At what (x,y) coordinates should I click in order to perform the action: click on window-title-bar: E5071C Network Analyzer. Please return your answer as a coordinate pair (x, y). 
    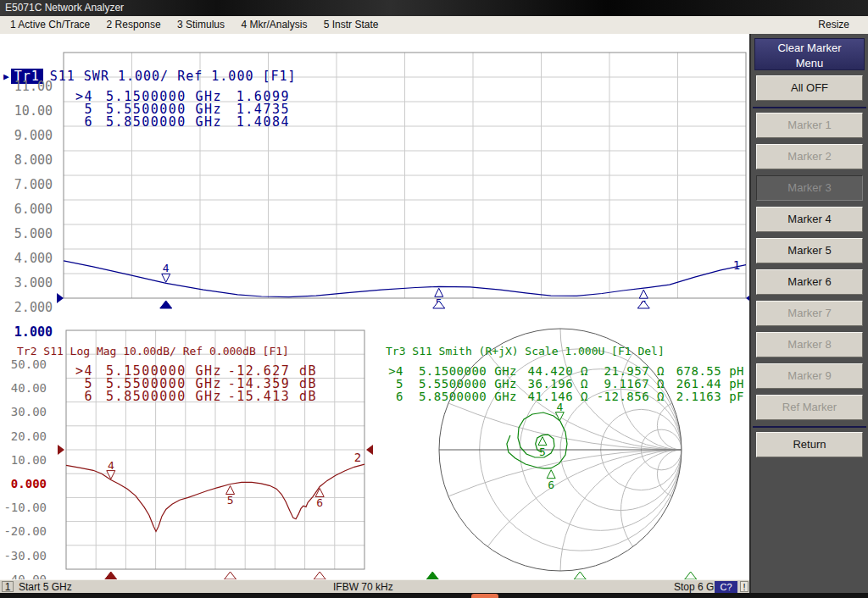
    Looking at the image, I should click on (434, 8).